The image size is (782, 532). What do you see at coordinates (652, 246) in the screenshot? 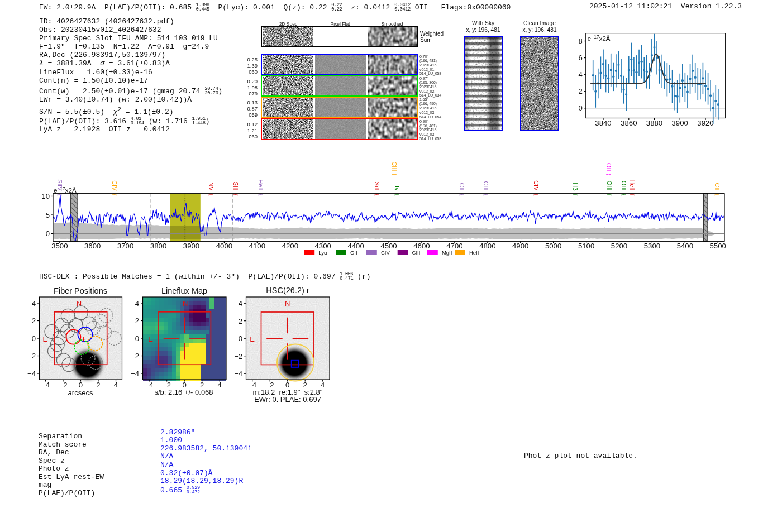
I see `svg-text: 5300` at bounding box center [652, 246].